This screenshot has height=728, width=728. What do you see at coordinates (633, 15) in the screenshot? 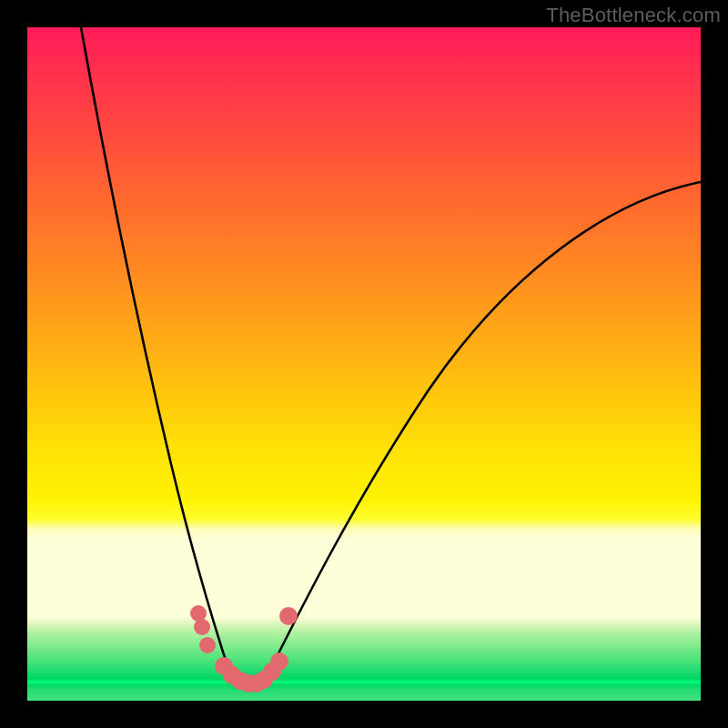
I see `watermark-text: TheBottleneck.com` at bounding box center [633, 15].